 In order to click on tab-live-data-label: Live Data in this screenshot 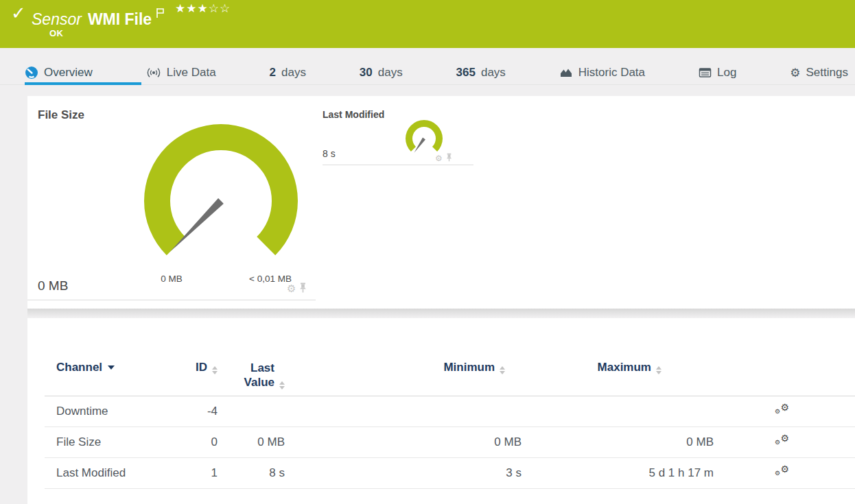, I will do `click(191, 73)`.